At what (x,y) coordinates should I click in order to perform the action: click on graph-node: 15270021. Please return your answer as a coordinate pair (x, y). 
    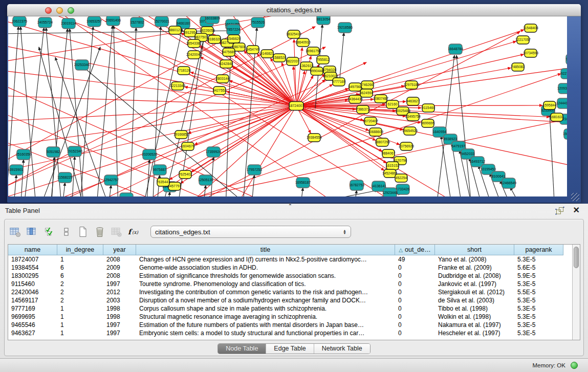
    Looking at the image, I should click on (162, 21).